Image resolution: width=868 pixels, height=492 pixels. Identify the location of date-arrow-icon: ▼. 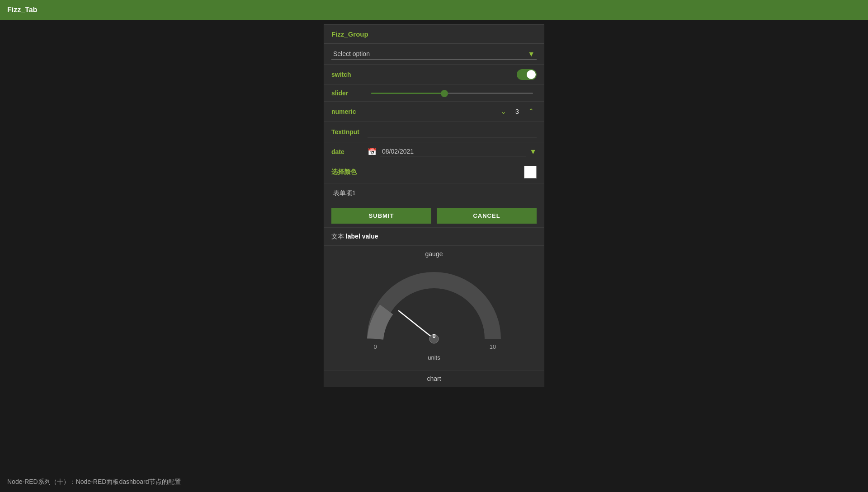
(533, 152).